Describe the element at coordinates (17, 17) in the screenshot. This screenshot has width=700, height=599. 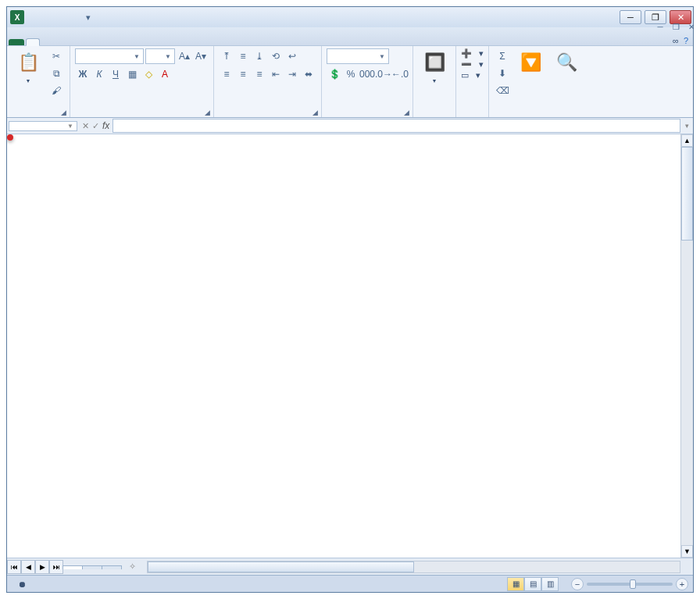
I see `excel-icon: X` at that location.